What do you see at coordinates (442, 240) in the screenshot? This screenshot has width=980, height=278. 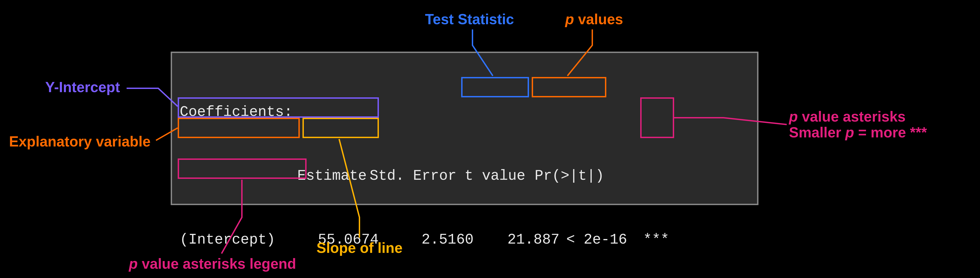 I see `cell-intercept-stderr: 2.5160` at bounding box center [442, 240].